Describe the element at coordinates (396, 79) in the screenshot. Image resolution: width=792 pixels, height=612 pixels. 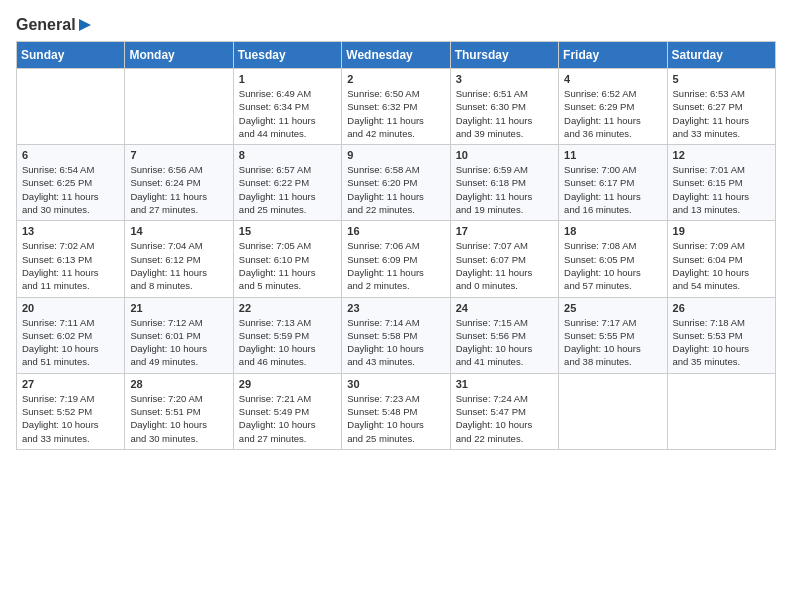
I see `day-number: 2` at that location.